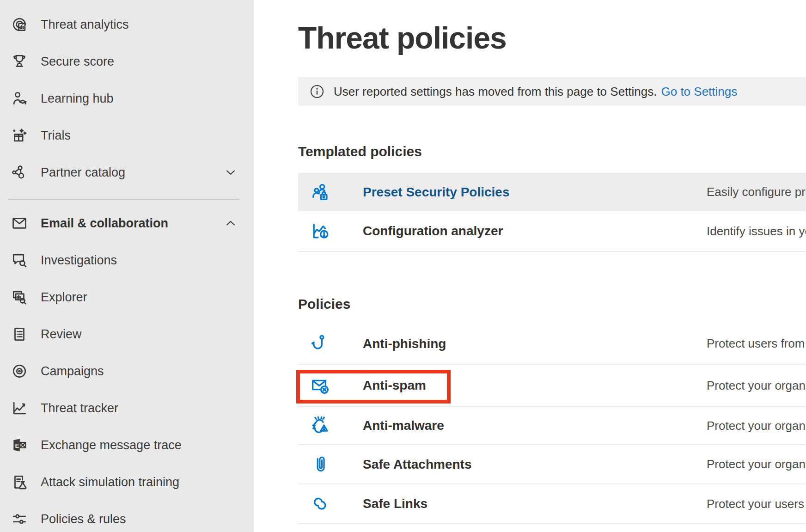 The height and width of the screenshot is (532, 806). Describe the element at coordinates (320, 344) in the screenshot. I see `anti-phishing-icon` at that location.